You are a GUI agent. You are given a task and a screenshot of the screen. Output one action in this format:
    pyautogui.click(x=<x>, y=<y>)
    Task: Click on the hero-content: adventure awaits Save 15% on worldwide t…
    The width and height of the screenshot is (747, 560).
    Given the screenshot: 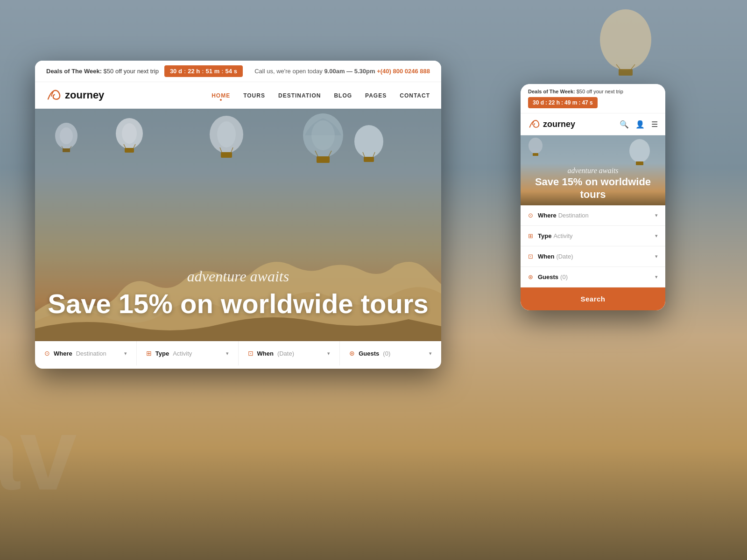 What is the action you would take?
    pyautogui.click(x=238, y=293)
    